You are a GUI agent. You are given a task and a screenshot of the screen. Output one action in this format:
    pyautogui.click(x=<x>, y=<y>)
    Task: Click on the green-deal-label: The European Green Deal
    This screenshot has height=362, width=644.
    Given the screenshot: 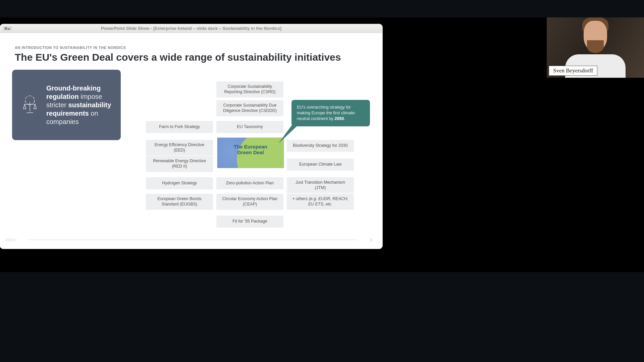 What is the action you would take?
    pyautogui.click(x=251, y=149)
    